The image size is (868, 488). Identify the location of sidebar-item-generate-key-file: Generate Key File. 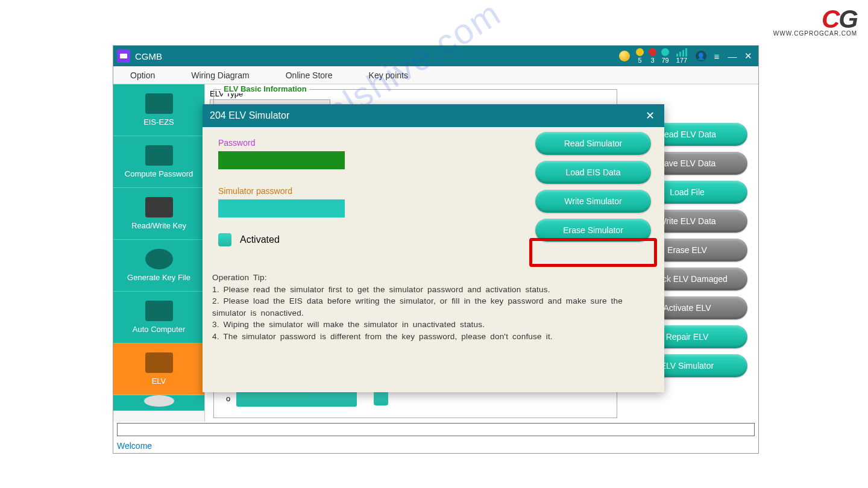
(159, 266).